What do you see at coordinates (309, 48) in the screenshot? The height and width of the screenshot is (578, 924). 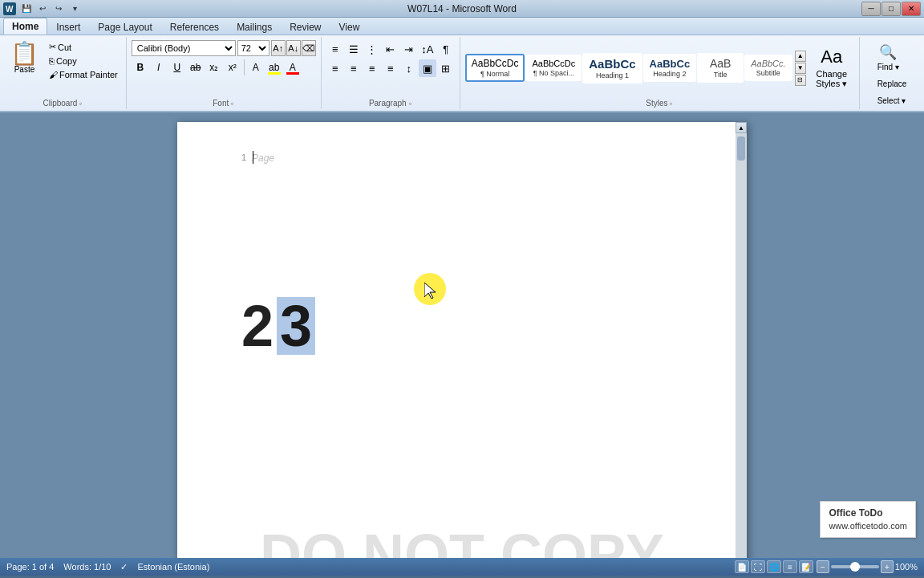 I see `clear-format-button: ⌫` at bounding box center [309, 48].